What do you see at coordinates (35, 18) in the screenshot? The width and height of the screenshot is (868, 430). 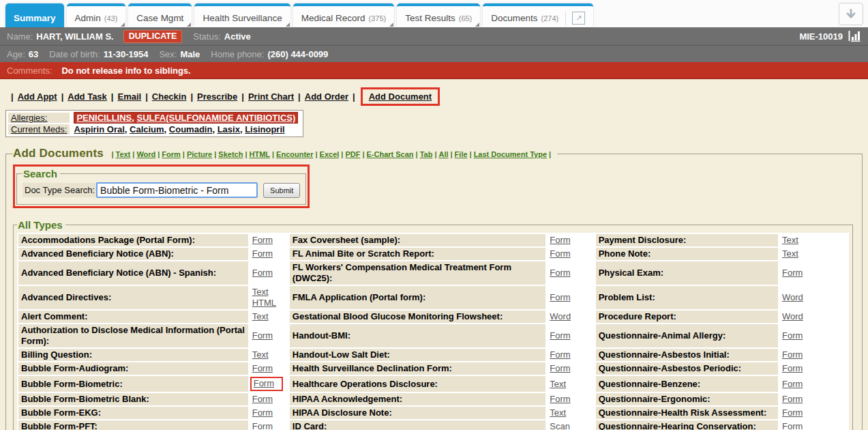 I see `tab-label: Summary` at bounding box center [35, 18].